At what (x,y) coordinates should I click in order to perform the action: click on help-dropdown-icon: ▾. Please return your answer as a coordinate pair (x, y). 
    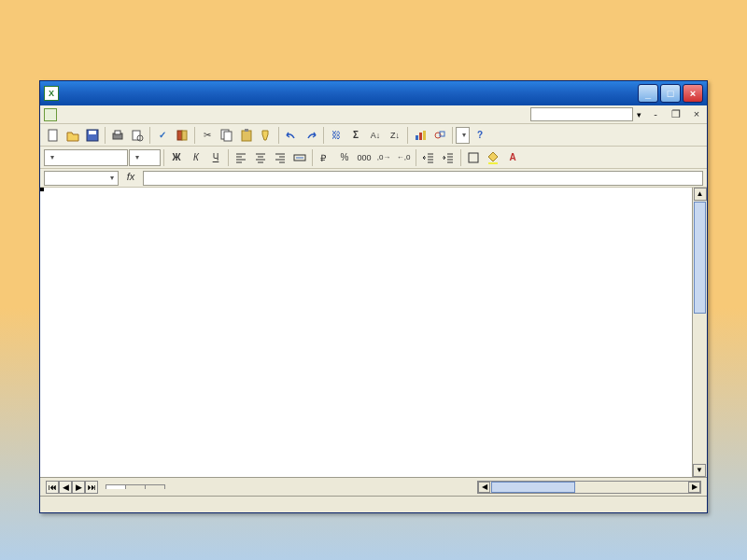
    Looking at the image, I should click on (639, 115).